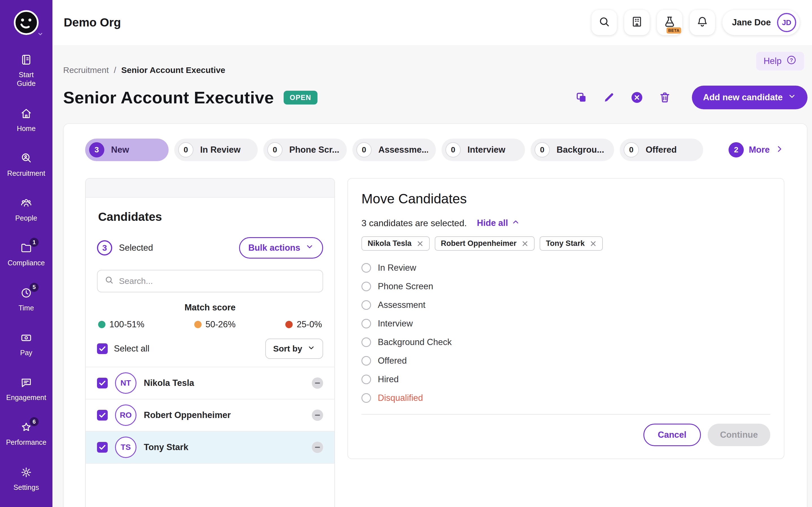  Describe the element at coordinates (26, 248) in the screenshot. I see `folder-icon: 1` at that location.